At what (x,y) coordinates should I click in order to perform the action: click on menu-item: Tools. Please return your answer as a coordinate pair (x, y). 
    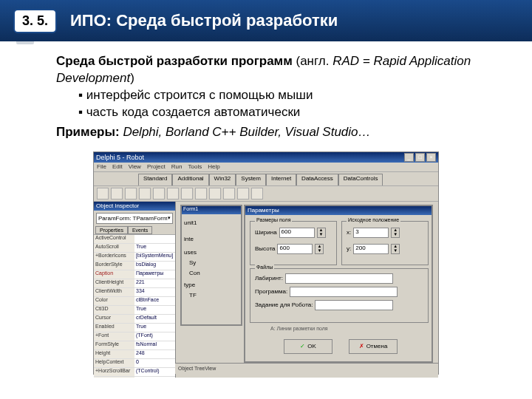
    Looking at the image, I should click on (195, 167).